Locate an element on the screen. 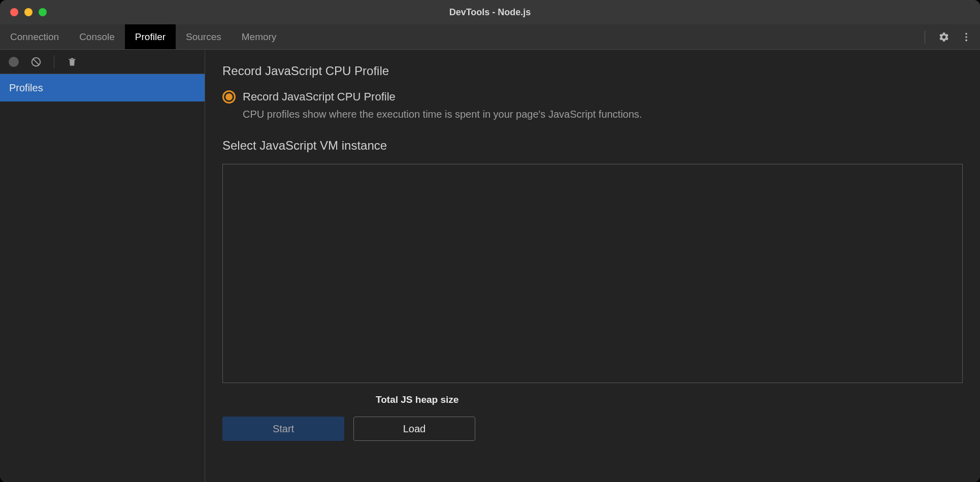  record-section-title: Record JavaScript CPU Profile is located at coordinates (593, 71).